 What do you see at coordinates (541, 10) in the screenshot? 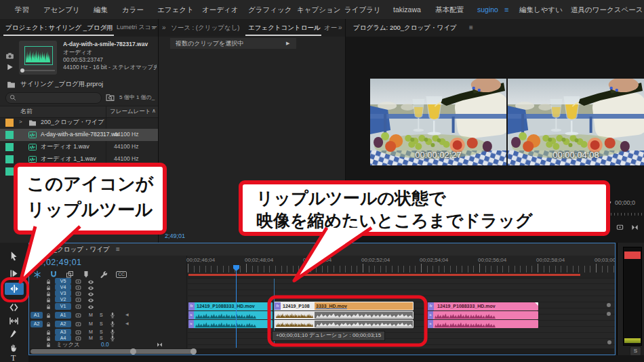
I see `menu-item-easy-edit: 編集しやすい` at bounding box center [541, 10].